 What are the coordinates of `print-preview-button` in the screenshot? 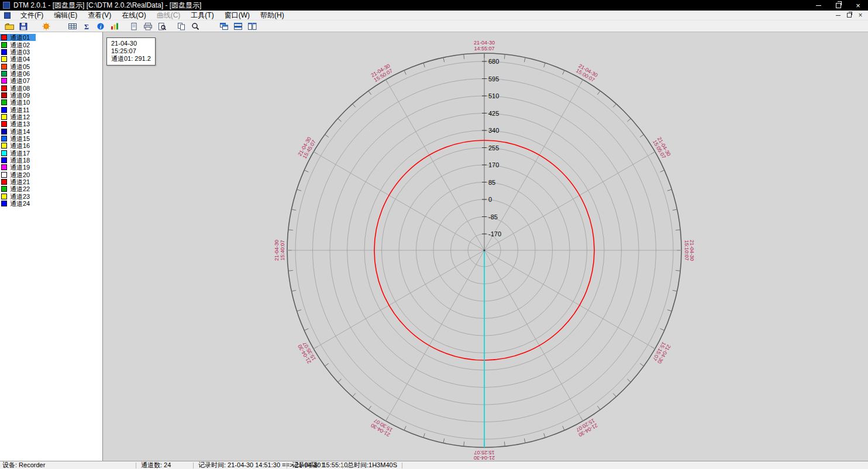 It's located at (162, 26).